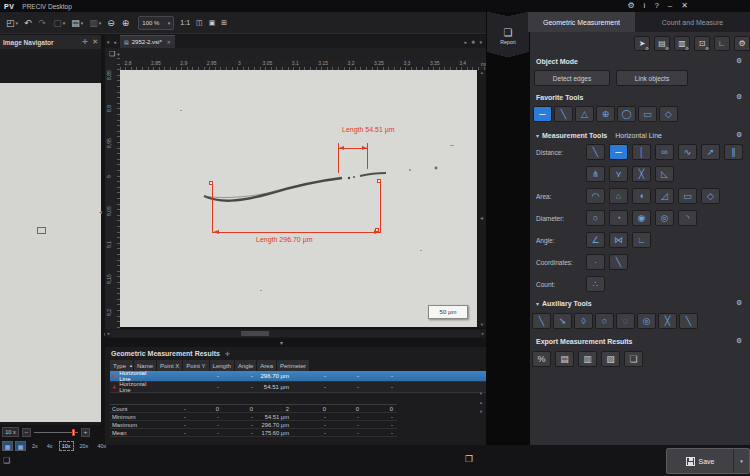  What do you see at coordinates (542, 359) in the screenshot?
I see `export-quick: %` at bounding box center [542, 359].